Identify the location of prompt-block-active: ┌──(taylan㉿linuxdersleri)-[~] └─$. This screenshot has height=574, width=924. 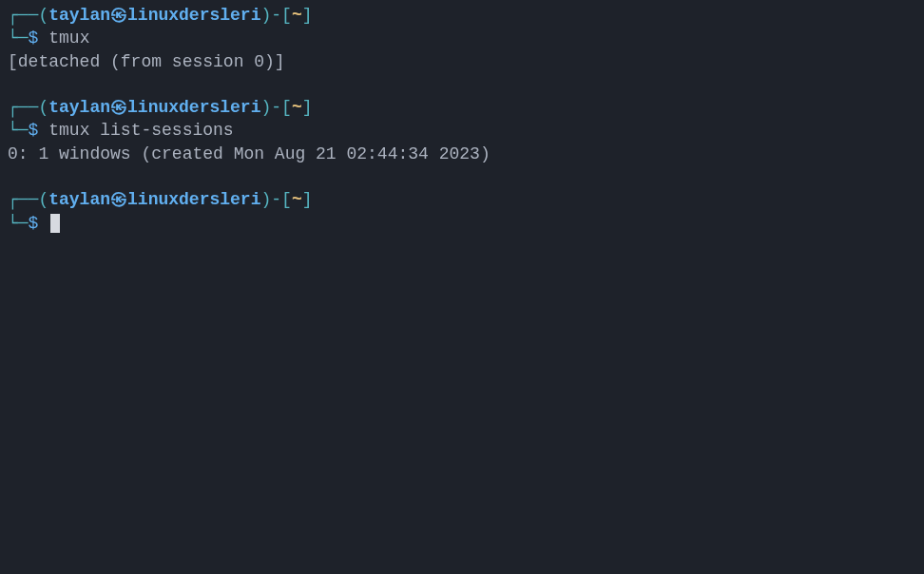
(462, 211).